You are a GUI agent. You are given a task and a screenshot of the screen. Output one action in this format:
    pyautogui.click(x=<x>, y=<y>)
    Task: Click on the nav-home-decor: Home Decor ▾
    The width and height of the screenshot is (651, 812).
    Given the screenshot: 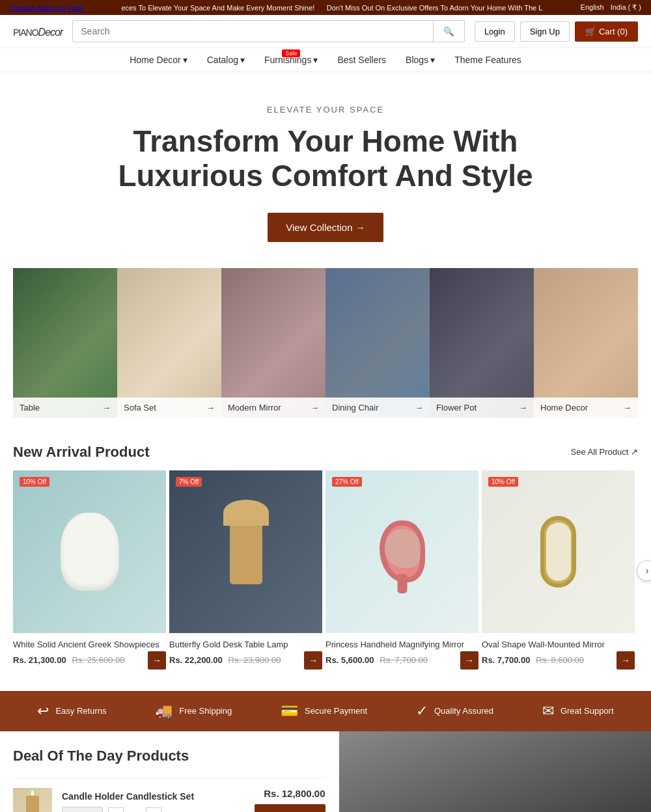 What is the action you would take?
    pyautogui.click(x=159, y=60)
    